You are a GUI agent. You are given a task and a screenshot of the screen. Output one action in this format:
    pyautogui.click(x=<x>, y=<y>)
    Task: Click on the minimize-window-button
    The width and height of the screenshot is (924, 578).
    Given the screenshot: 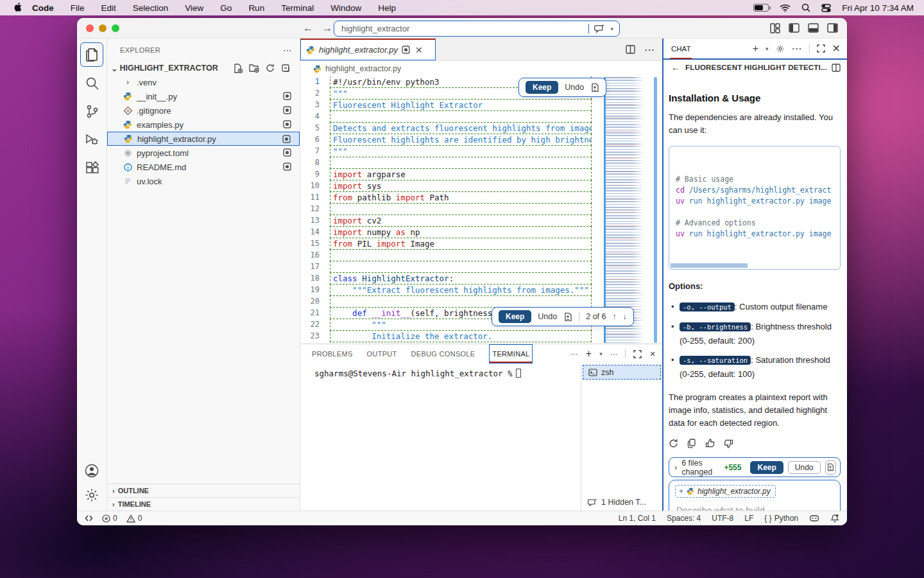 What is the action you would take?
    pyautogui.click(x=103, y=28)
    